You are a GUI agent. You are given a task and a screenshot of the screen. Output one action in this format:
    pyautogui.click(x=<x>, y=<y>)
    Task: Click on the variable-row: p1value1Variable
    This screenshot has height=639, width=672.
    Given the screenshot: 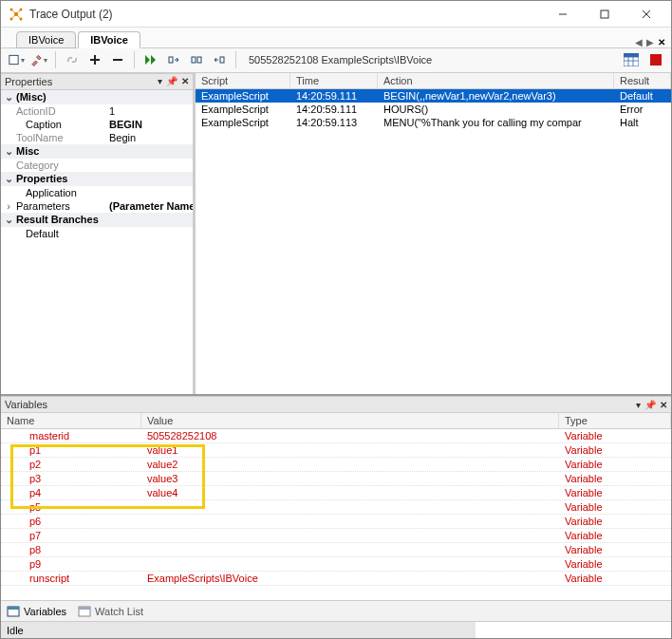 What is the action you would take?
    pyautogui.click(x=336, y=450)
    